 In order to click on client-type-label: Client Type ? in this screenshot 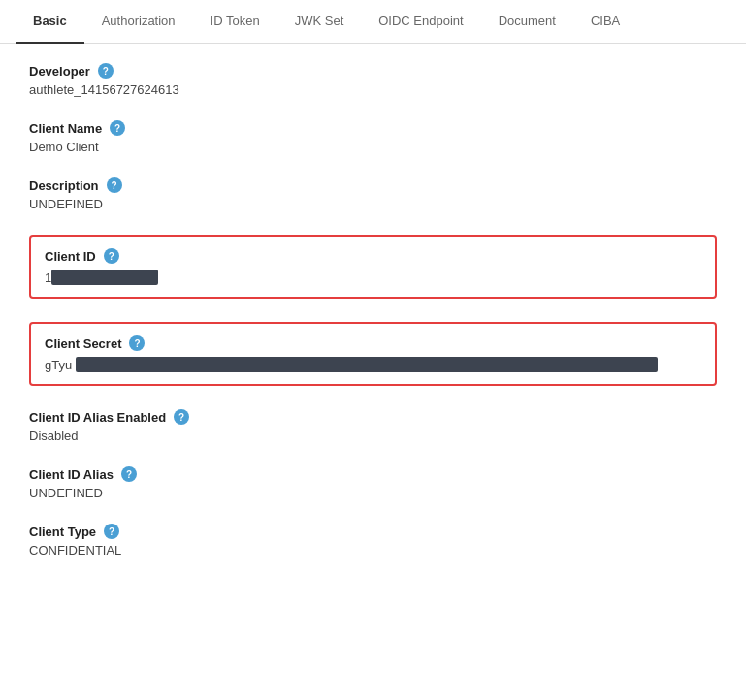, I will do `click(373, 531)`.